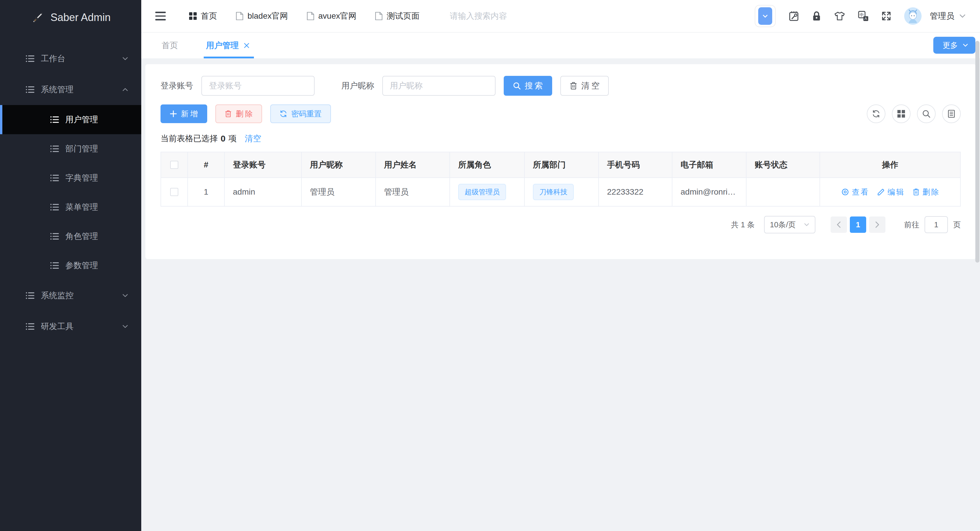  What do you see at coordinates (858, 224) in the screenshot?
I see `current-page-button: 1` at bounding box center [858, 224].